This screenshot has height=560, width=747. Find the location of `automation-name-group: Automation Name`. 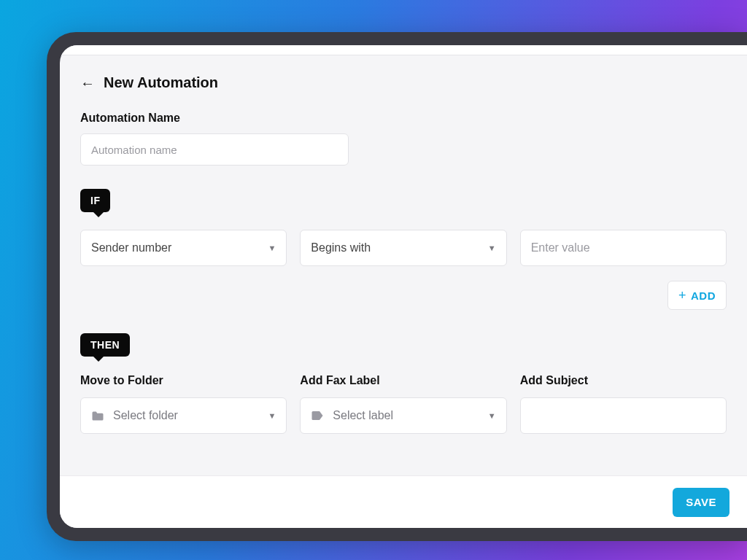

automation-name-group: Automation Name is located at coordinates (403, 139).